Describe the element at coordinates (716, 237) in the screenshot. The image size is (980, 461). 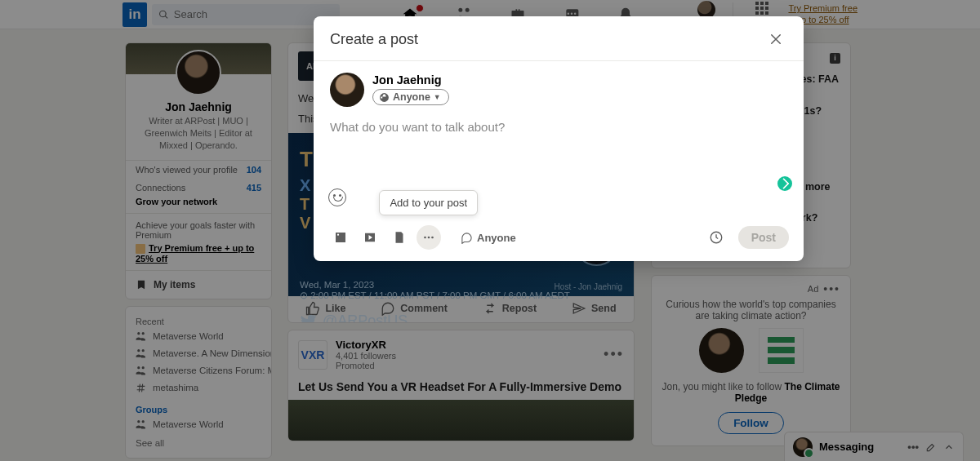
I see `schedule-button` at that location.